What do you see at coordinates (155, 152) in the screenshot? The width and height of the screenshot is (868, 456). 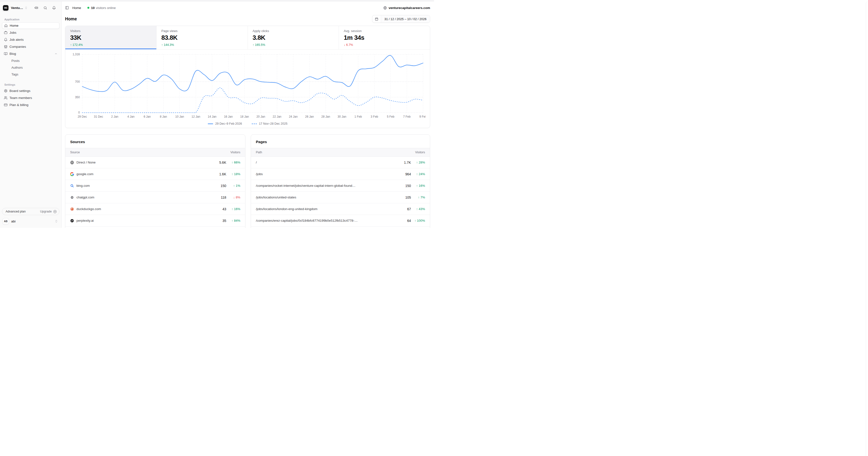 I see `sources-table-header: Source Visitors` at bounding box center [155, 152].